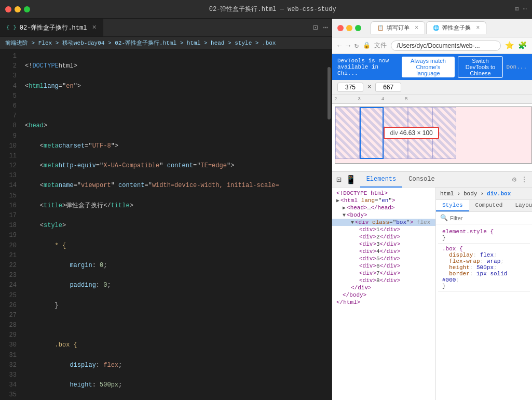 The image size is (532, 400). What do you see at coordinates (510, 46) in the screenshot?
I see `bookmark-icon: ⭐` at bounding box center [510, 46].